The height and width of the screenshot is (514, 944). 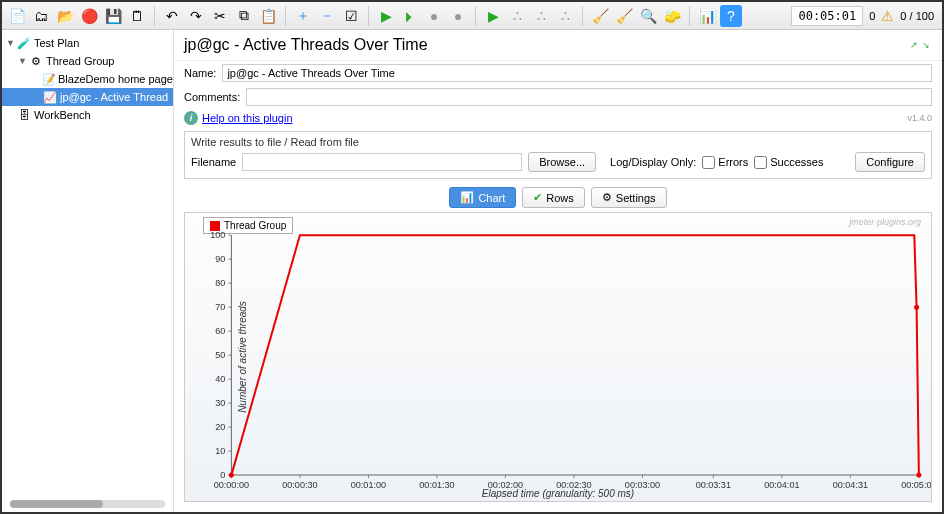 I want to click on svg-text: 80, so click(x=220, y=283).